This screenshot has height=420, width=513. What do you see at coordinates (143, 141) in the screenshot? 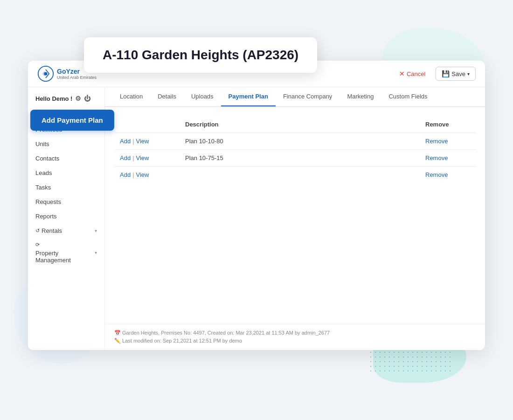
I see `row-0-view-link: View` at bounding box center [143, 141].